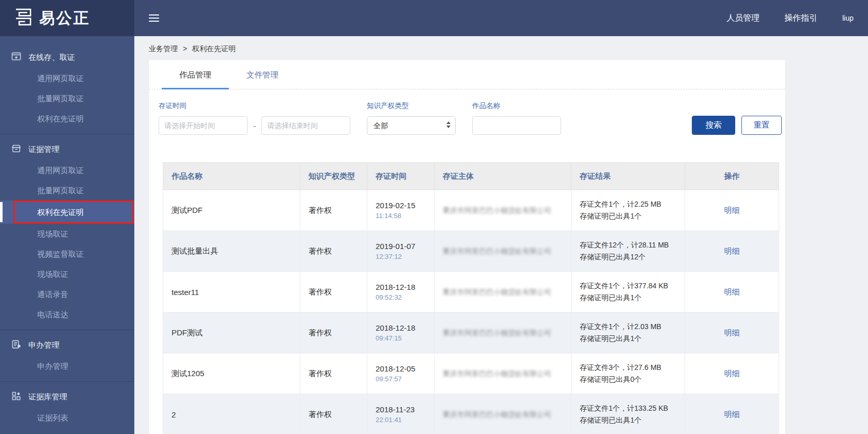 Image resolution: width=868 pixels, height=434 pixels. Describe the element at coordinates (448, 125) in the screenshot. I see `select-spinner-icon` at that location.